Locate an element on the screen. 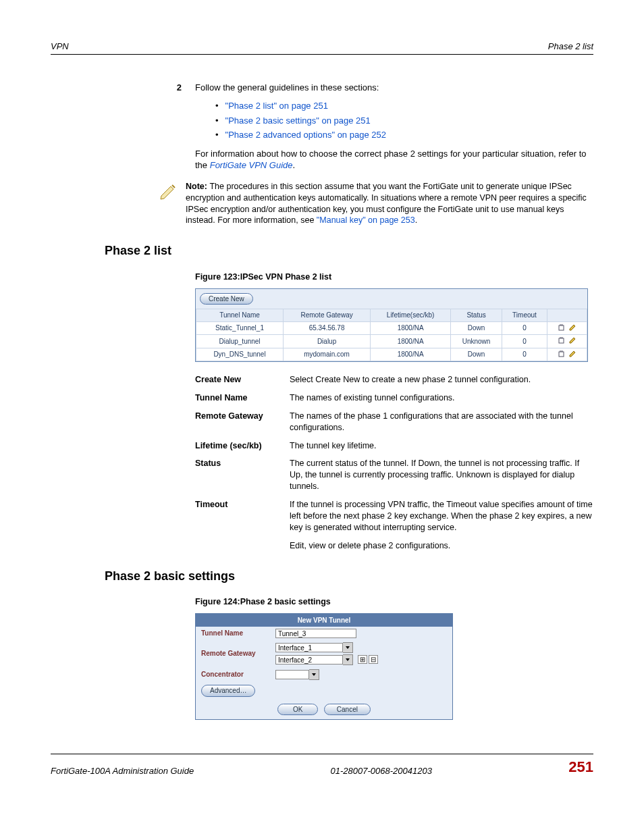 The width and height of the screenshot is (644, 834). page-footer: FortiGate-100A Administration Guide 01-2… is located at coordinates (322, 766).